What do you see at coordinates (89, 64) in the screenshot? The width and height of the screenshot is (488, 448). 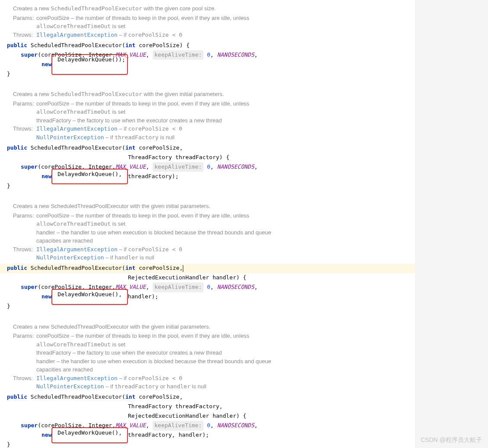 I see `highlighted-code-box: DelayedWorkQueue());` at bounding box center [89, 64].